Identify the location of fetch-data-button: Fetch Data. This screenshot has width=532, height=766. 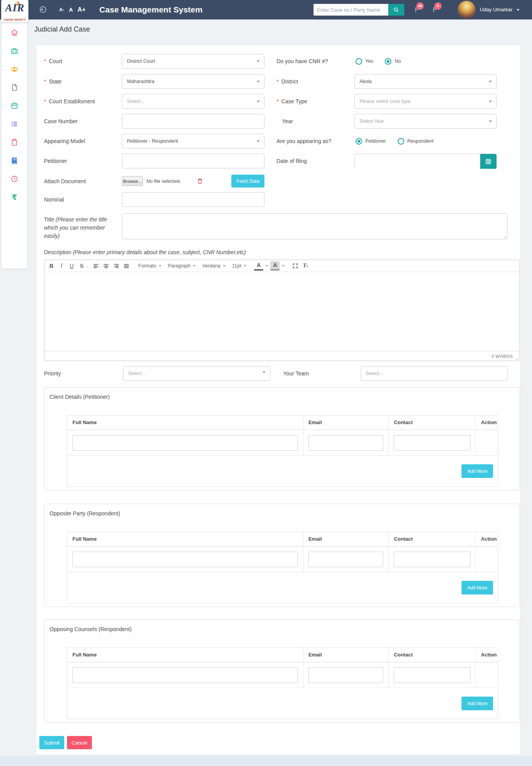
(248, 181).